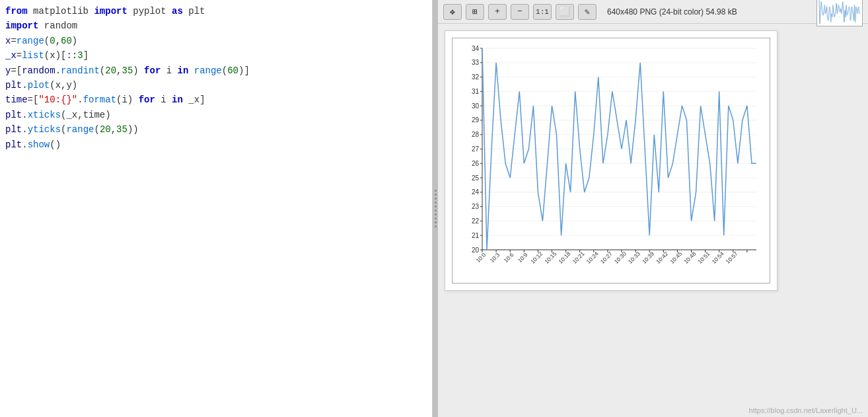 This screenshot has height=417, width=868. I want to click on code-line: import random, so click(216, 26).